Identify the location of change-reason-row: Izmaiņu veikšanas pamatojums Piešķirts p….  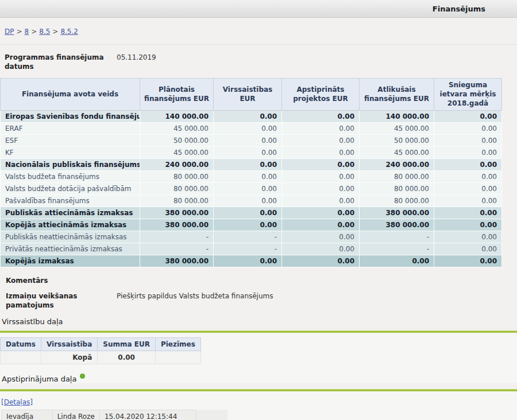
(258, 298).